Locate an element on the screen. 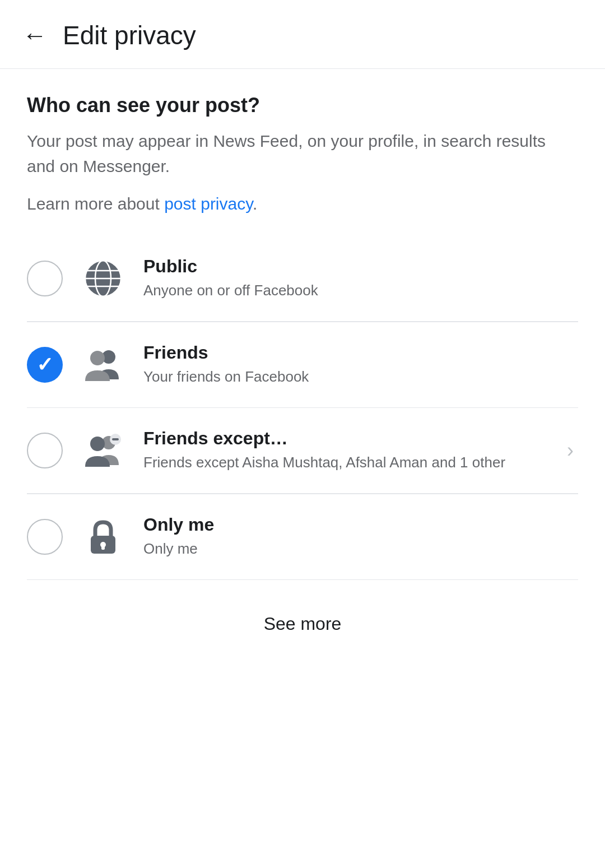 This screenshot has height=868, width=605. radio-public is located at coordinates (45, 278).